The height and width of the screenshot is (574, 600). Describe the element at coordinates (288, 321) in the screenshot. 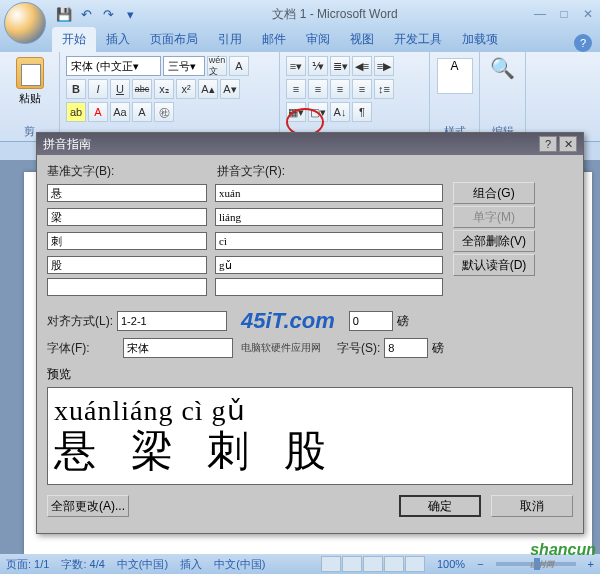

I see `watermark-logo: 45iT.com` at that location.